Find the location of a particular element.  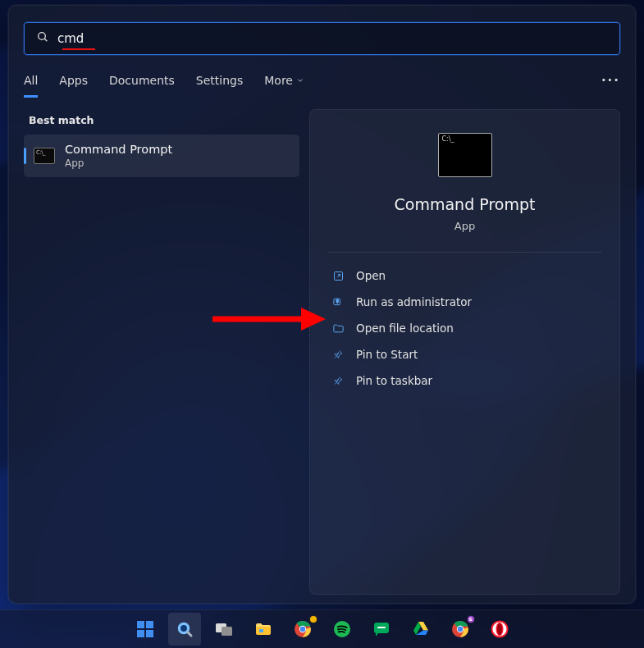

profile-badge: s is located at coordinates (471, 619).